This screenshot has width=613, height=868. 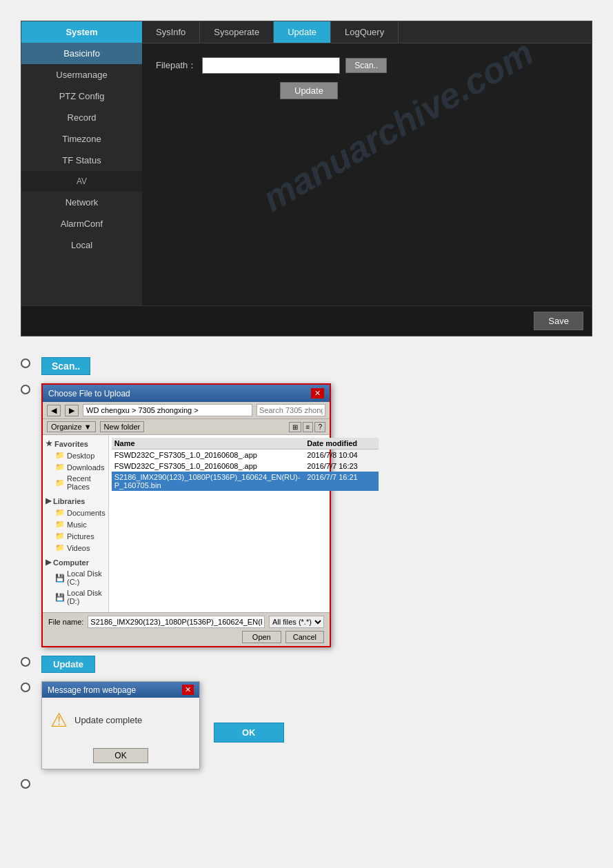 What do you see at coordinates (76, 597) in the screenshot?
I see `tree-item-diskd: 💾 Local Disk (D:)` at bounding box center [76, 597].